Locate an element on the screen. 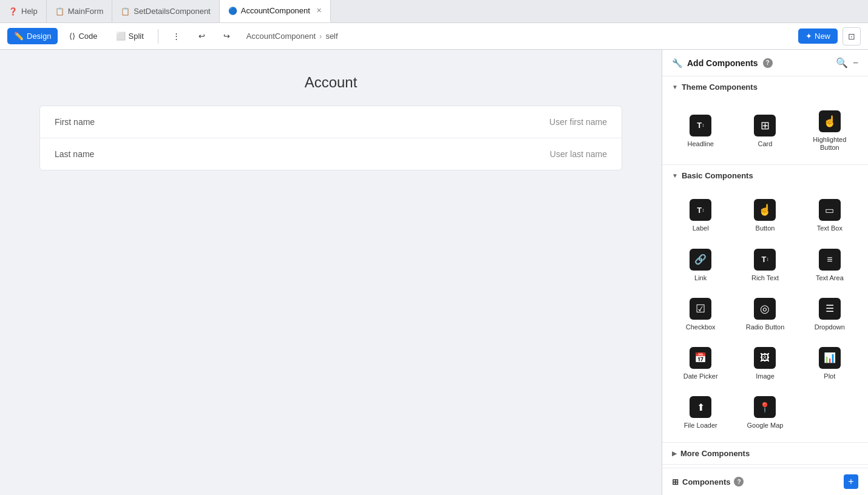 The height and width of the screenshot is (495, 868). component-headline: T↕ Headline is located at coordinates (700, 130).